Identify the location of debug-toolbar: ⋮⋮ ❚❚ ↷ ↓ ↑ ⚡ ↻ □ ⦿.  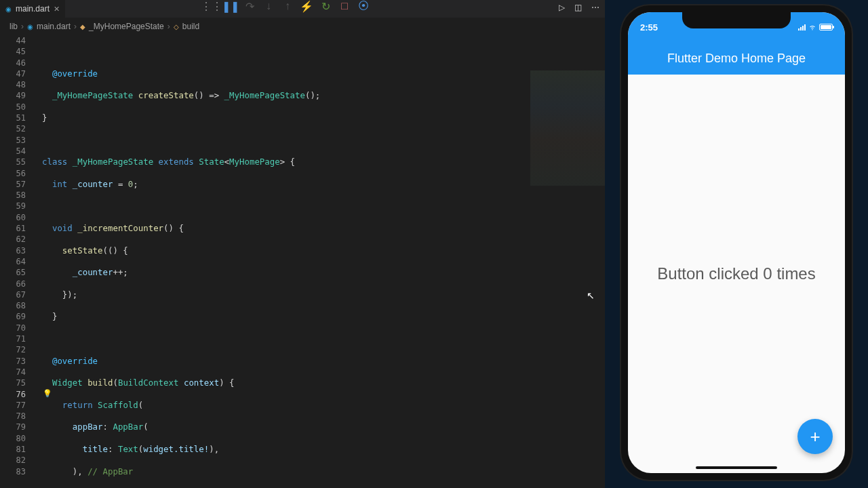
(288, 6).